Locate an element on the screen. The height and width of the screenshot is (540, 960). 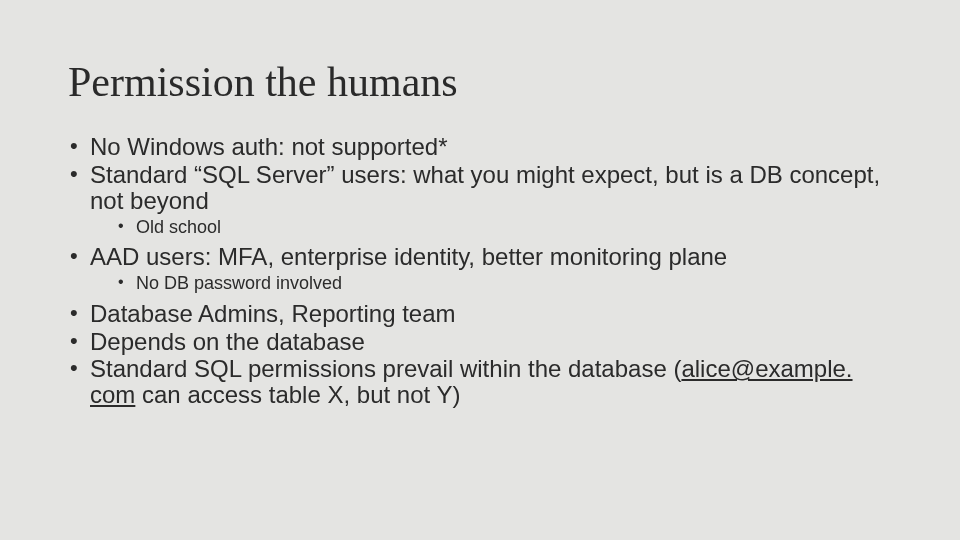
slide-title: Permission the humans is located at coordinates (480, 82).